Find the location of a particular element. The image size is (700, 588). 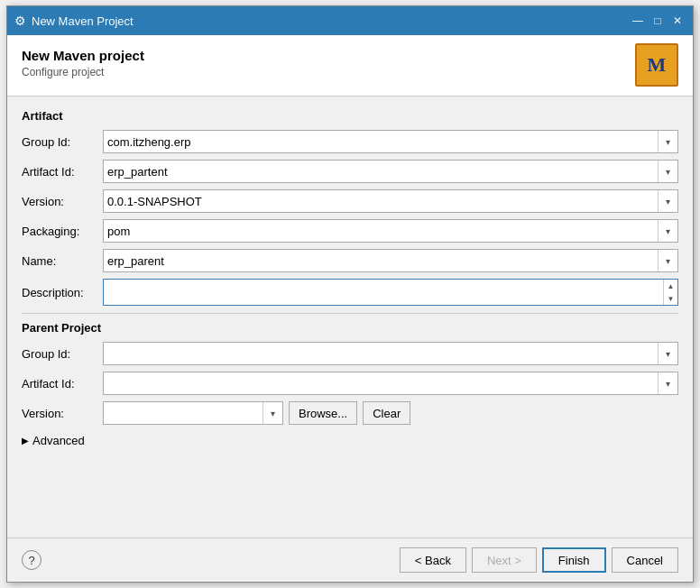

parent-version-controls: ▾ Browse... Clear is located at coordinates (391, 413).